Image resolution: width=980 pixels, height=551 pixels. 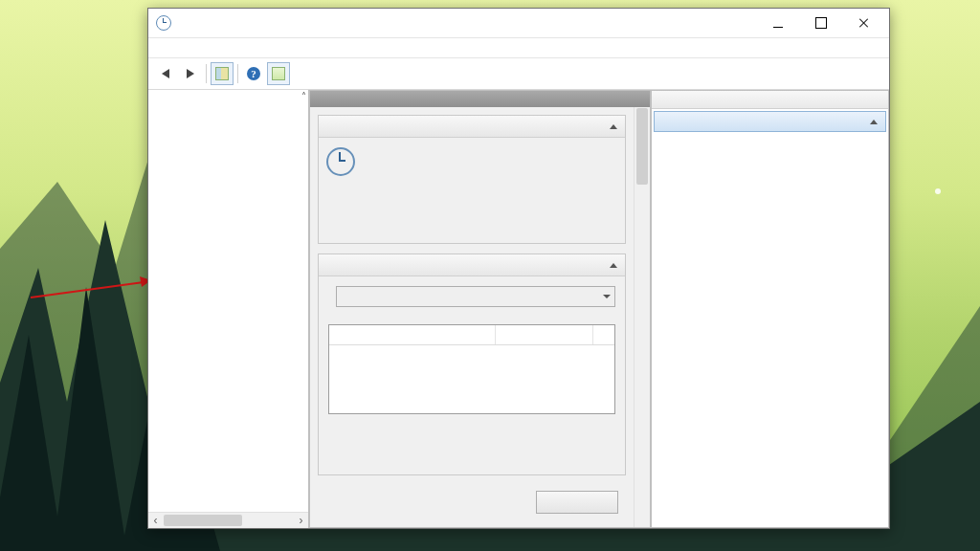 What do you see at coordinates (228, 300) in the screenshot?
I see `folder-tree: ˄` at bounding box center [228, 300].